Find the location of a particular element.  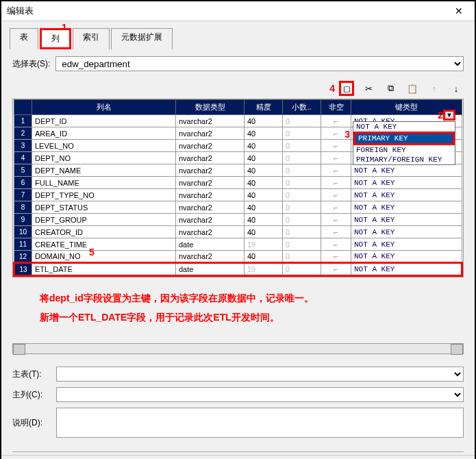

cell-colname: DEPT_TYPE_NO is located at coordinates (104, 195).